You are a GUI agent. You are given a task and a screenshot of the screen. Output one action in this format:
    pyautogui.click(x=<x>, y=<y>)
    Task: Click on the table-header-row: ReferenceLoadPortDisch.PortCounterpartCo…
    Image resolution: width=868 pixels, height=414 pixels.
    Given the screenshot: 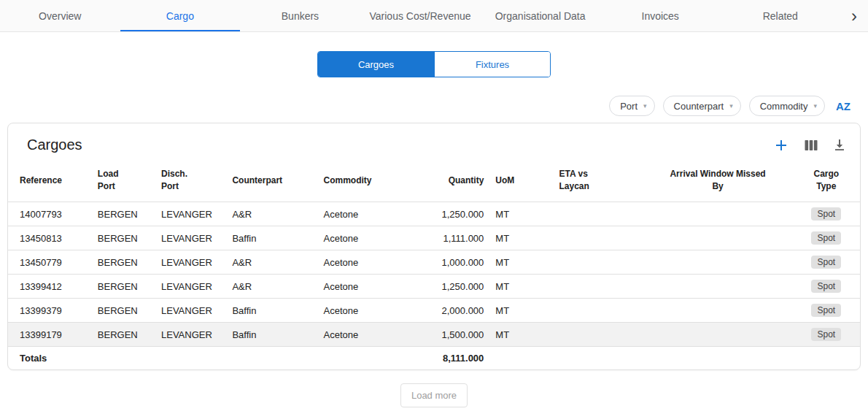 What is the action you would take?
    pyautogui.click(x=434, y=183)
    